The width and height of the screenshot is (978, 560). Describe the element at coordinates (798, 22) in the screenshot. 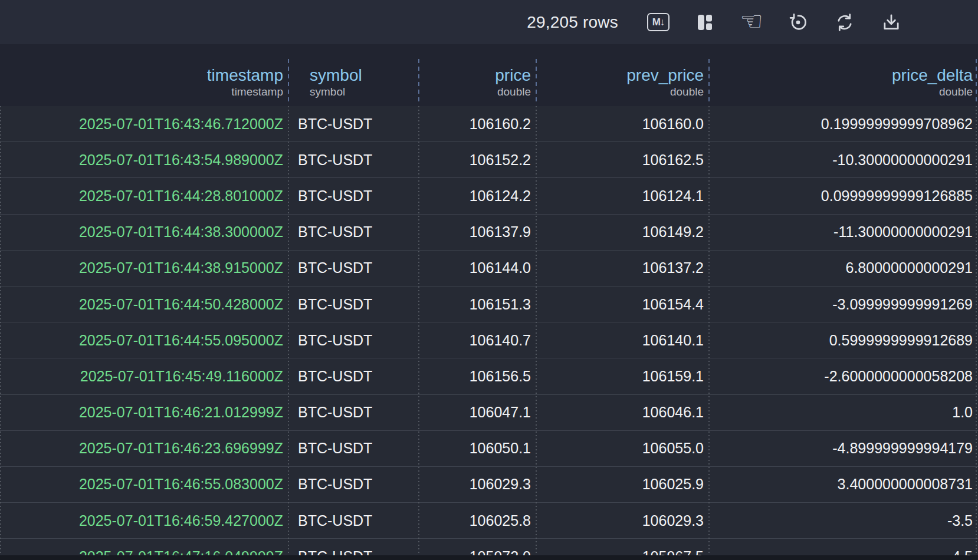

I see `history-icon` at that location.